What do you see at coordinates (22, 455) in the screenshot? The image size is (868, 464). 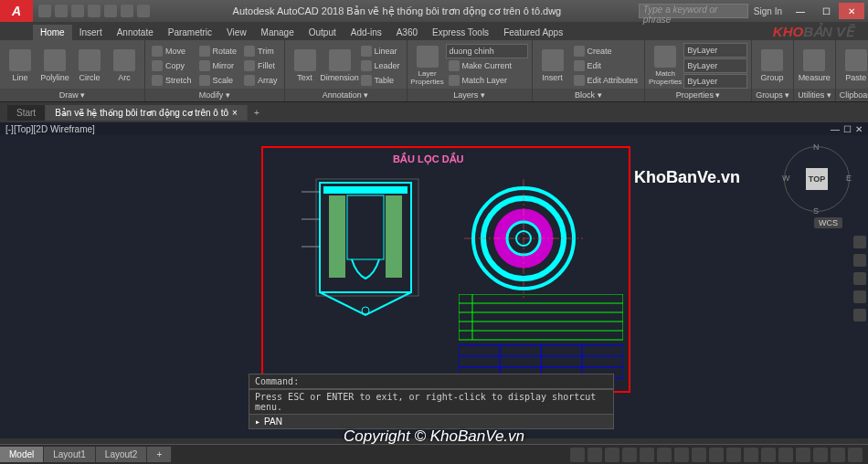 I see `model-tab: Model` at bounding box center [22, 455].